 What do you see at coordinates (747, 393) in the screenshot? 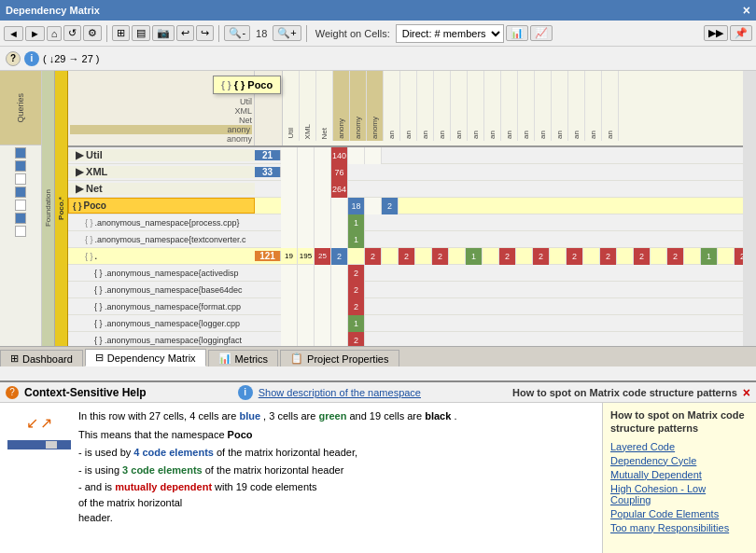
I see `close-panel-button: ×` at bounding box center [747, 393].